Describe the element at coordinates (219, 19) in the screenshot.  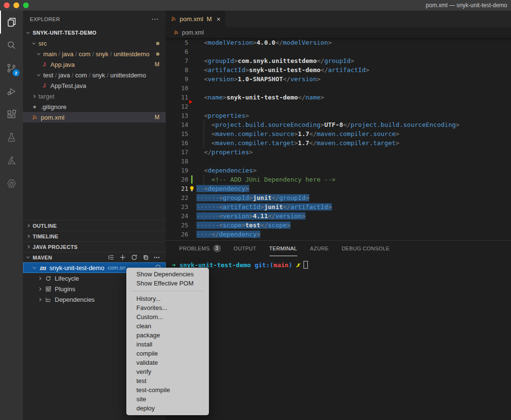
I see `close-tab-icon: ×` at that location.